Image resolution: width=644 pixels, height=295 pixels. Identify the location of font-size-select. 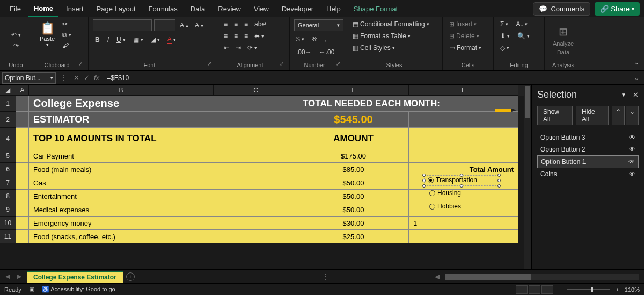
(165, 25).